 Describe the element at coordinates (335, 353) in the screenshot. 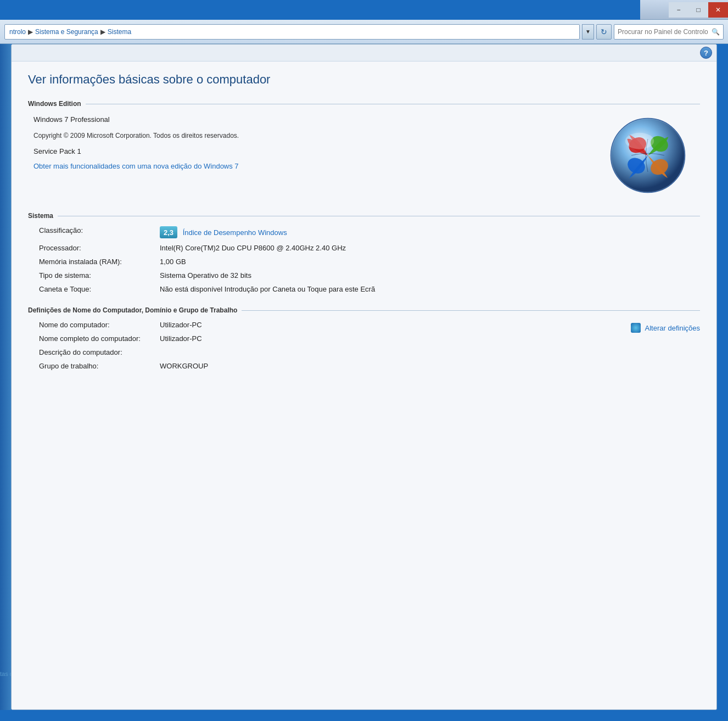

I see `descricao-row: Descrição do computador:` at that location.